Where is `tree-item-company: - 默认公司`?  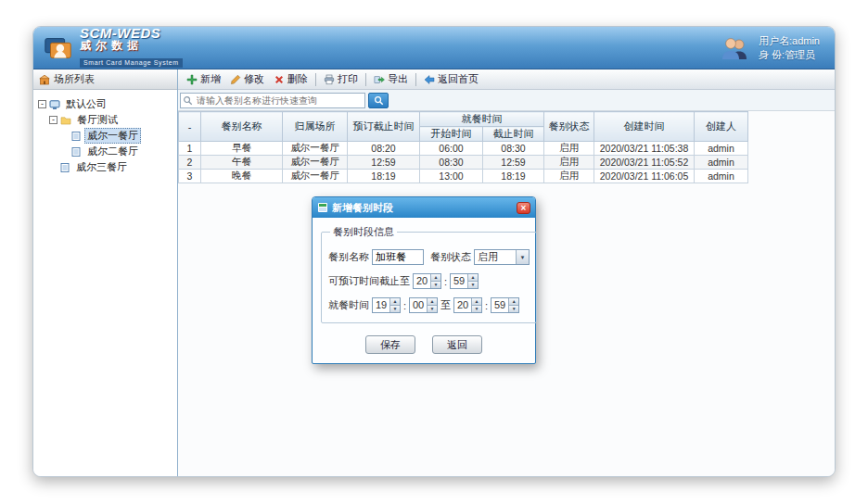
tree-item-company: - 默认公司 is located at coordinates (106, 104).